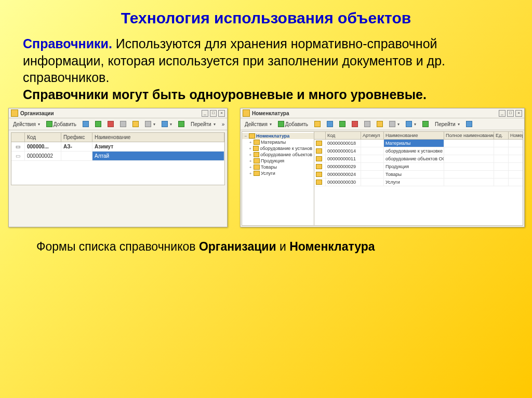 The height and width of the screenshot is (398, 532). Describe the element at coordinates (343, 167) in the screenshot. I see `cell-code: 00000000029` at that location.